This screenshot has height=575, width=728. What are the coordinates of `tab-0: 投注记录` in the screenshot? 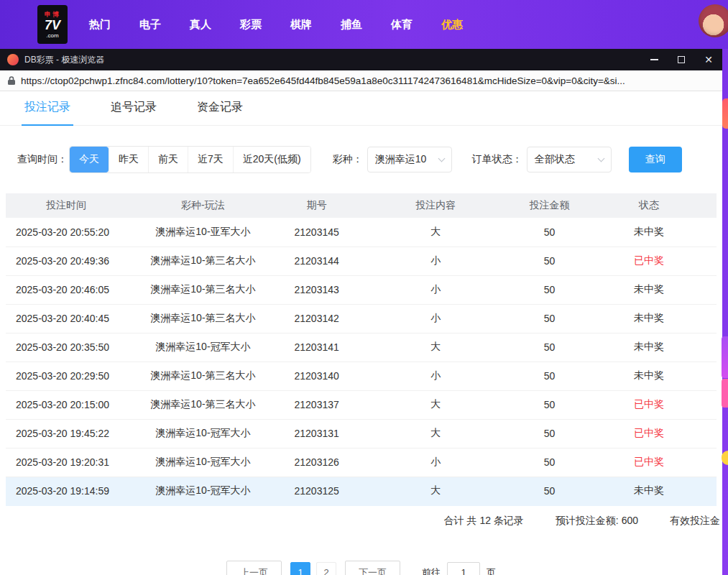 It's located at (47, 113).